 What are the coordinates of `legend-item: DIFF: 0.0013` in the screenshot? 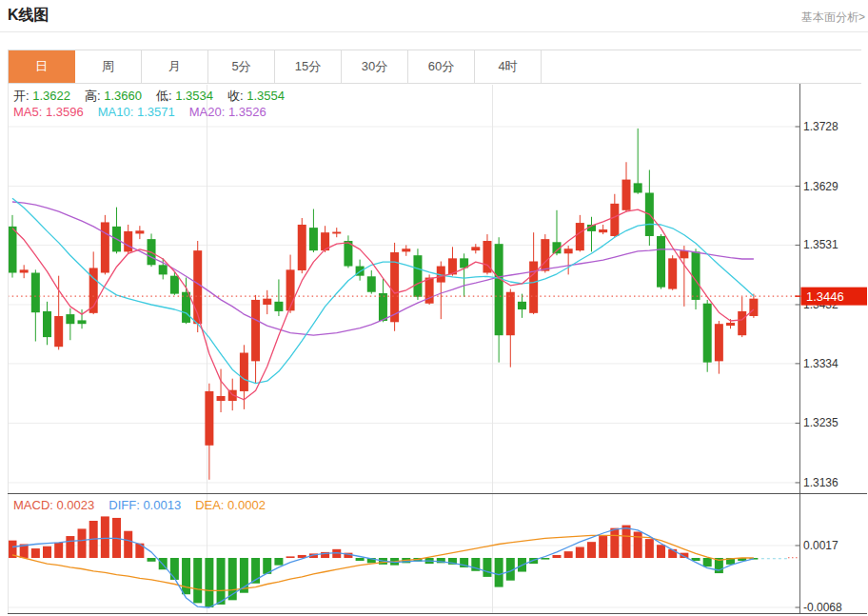 It's located at (145, 505).